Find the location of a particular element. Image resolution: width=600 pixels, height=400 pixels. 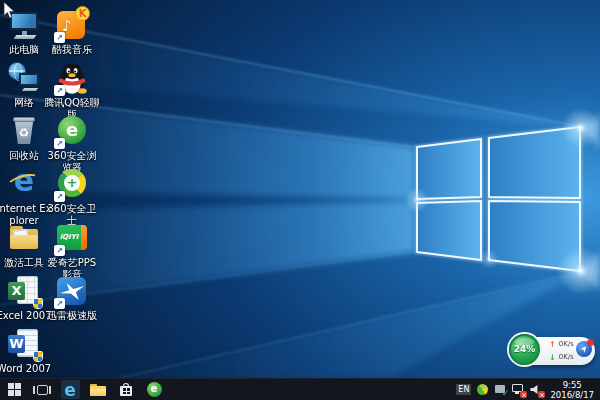

icon-label: 迅雷极速版 is located at coordinates (72, 316).